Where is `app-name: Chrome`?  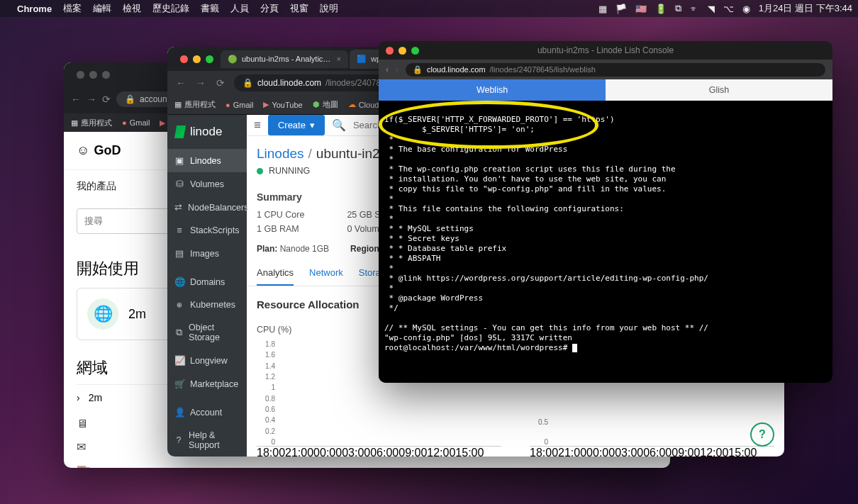
app-name: Chrome is located at coordinates (34, 9).